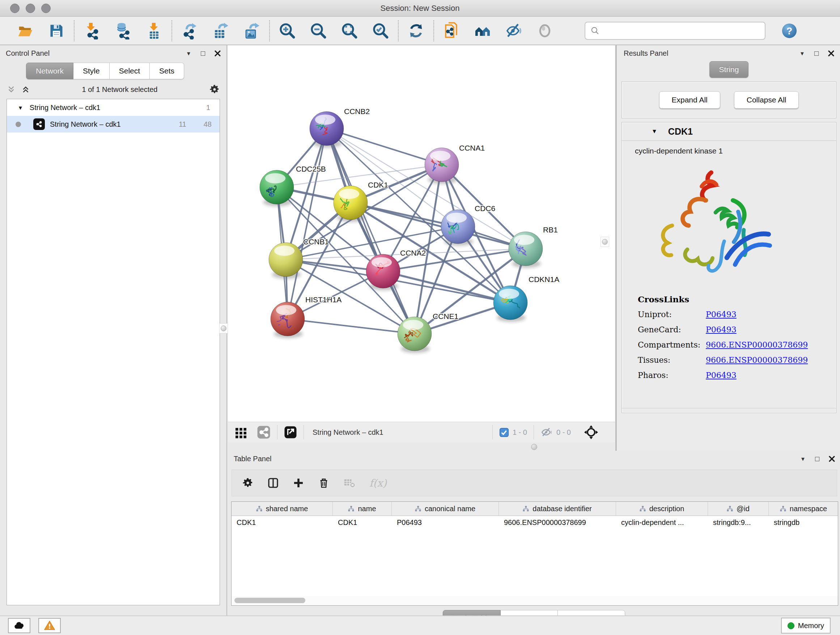  I want to click on network-node-CDC6, so click(458, 226).